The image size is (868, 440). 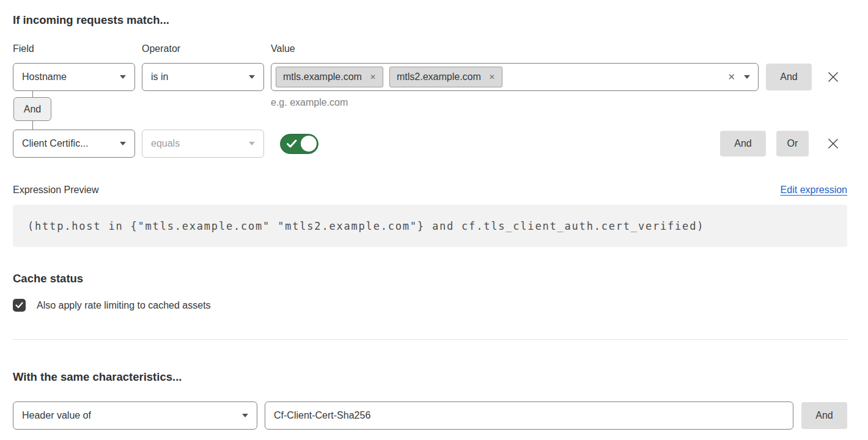 What do you see at coordinates (56, 416) in the screenshot?
I see `characteristic-select-value: Header value of` at bounding box center [56, 416].